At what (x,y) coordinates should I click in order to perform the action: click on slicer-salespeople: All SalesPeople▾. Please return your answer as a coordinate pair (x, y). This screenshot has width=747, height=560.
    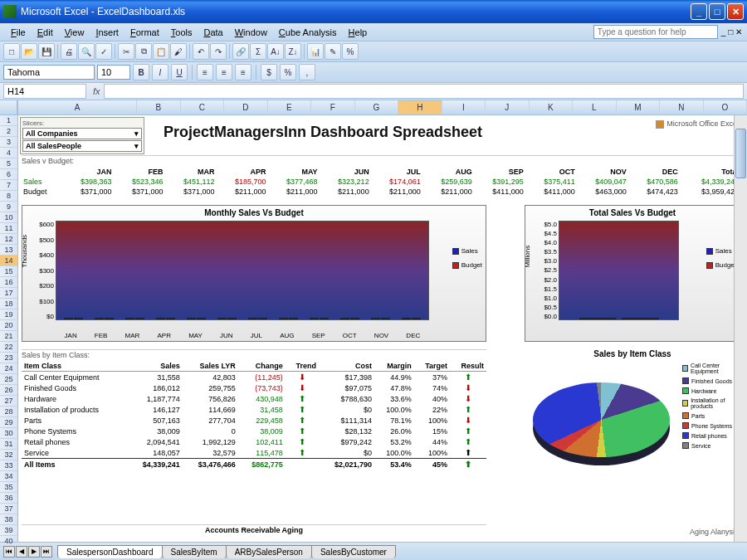
    Looking at the image, I should click on (82, 146).